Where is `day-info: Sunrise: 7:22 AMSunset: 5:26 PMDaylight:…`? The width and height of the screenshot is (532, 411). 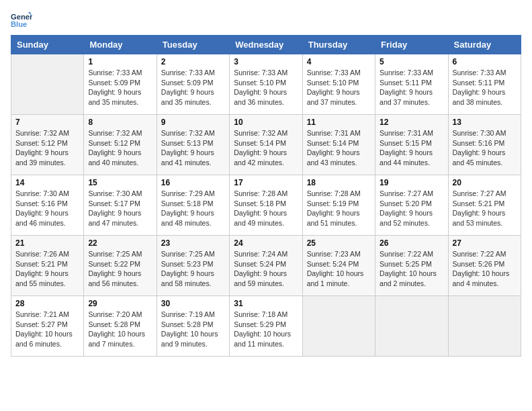 day-info: Sunrise: 7:22 AMSunset: 5:26 PMDaylight:… is located at coordinates (485, 269).